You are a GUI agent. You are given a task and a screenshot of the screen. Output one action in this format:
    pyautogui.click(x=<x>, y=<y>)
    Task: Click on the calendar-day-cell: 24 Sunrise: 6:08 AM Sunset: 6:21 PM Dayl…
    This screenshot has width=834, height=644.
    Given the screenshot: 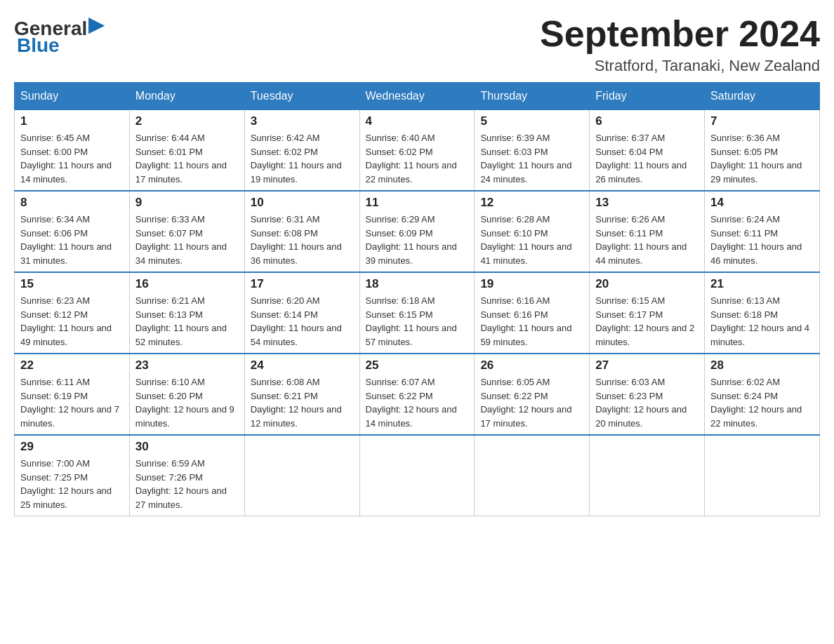 What is the action you would take?
    pyautogui.click(x=302, y=394)
    